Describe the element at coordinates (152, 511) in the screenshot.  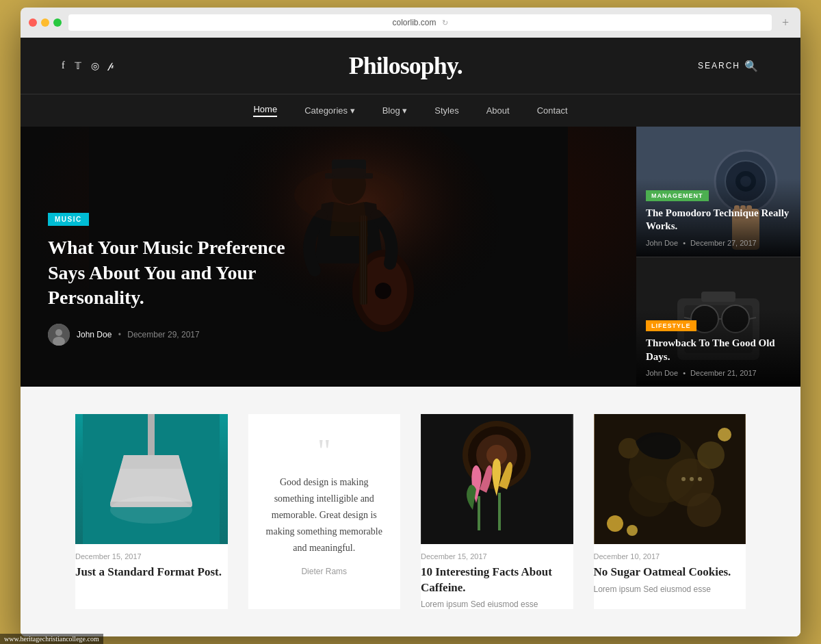
I see `post-card-lamp: December 15, 2017 Just a Standard Format…` at that location.